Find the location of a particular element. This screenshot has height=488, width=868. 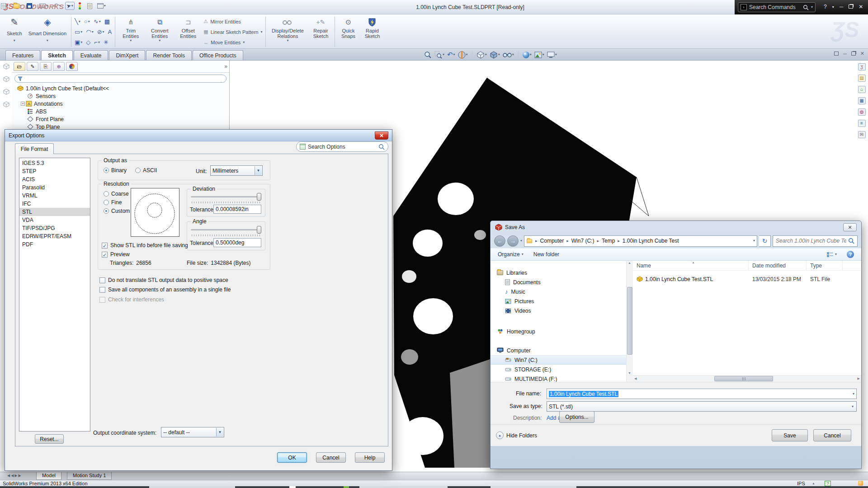

nav-documents: Documents is located at coordinates (558, 282).